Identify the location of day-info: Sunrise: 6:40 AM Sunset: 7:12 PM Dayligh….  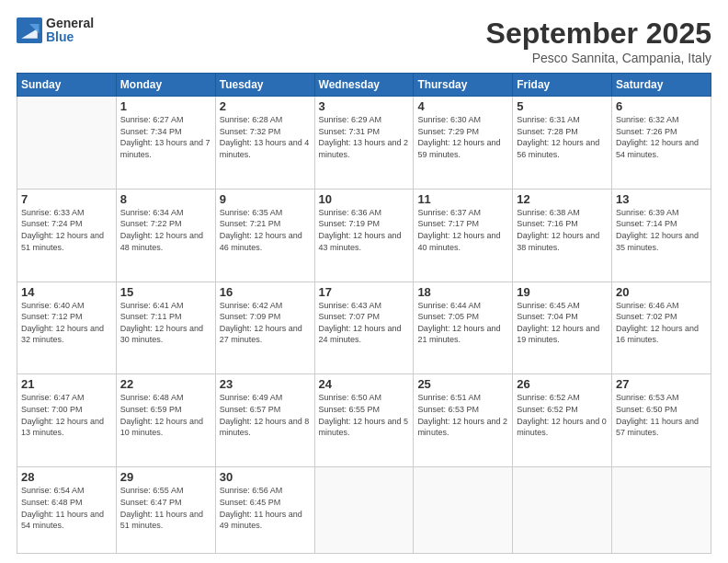
(66, 323).